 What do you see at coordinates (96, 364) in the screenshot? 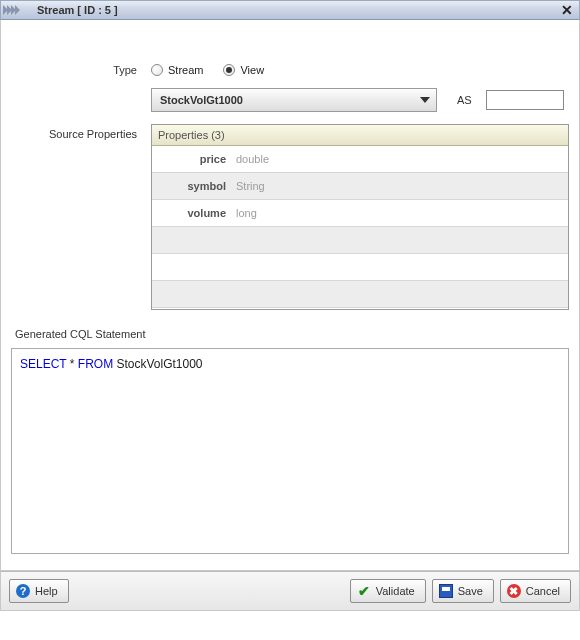
I see `cql-keyword: FROM` at bounding box center [96, 364].